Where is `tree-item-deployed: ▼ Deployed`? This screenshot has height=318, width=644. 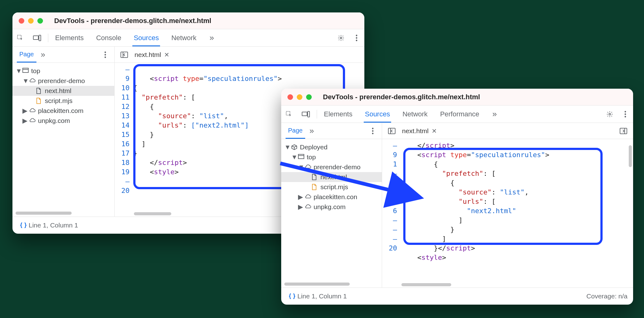 tree-item-deployed: ▼ Deployed is located at coordinates (331, 147).